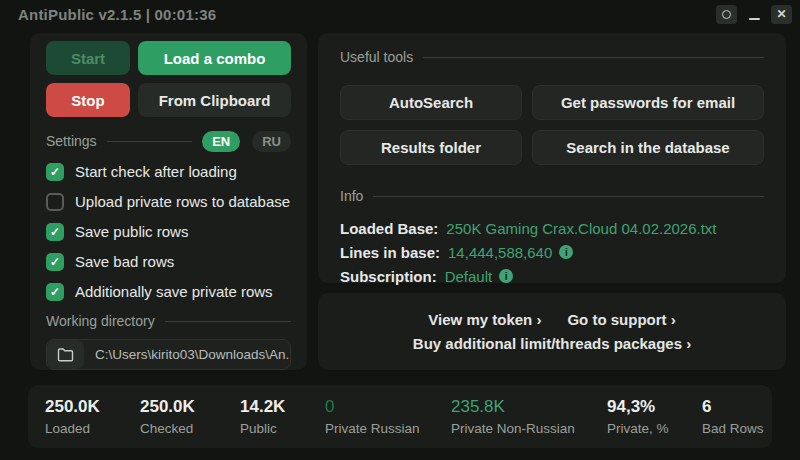 Image resolution: width=800 pixels, height=460 pixels. Describe the element at coordinates (484, 320) in the screenshot. I see `view-my-token-link: View my token ›` at that location.